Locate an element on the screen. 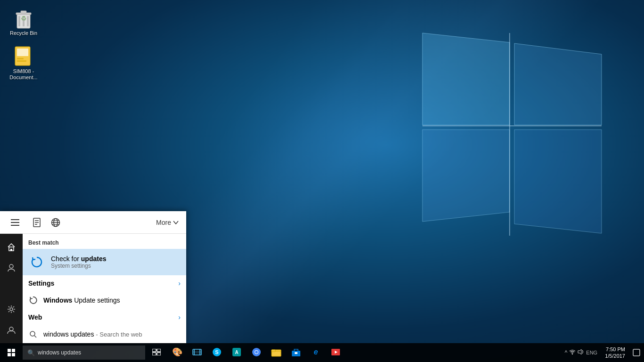  document-icon is located at coordinates (37, 222).